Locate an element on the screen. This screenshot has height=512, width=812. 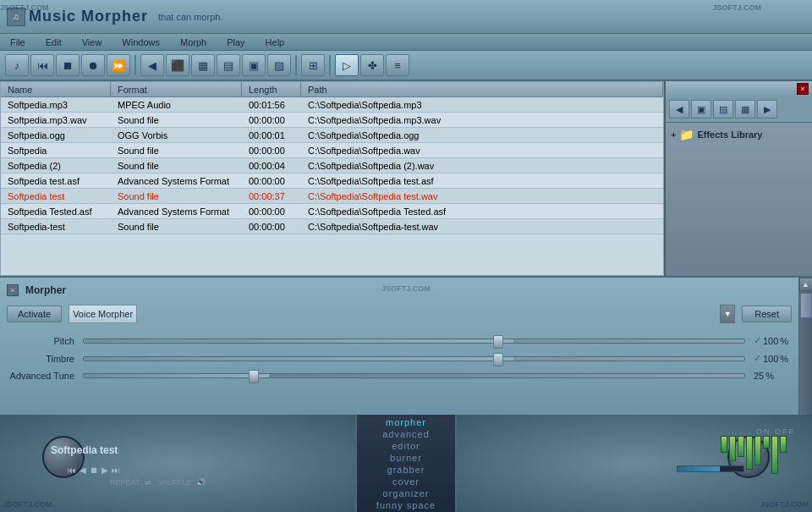
file-row: Softpedia test.asf Advanced Systems Form… is located at coordinates (332, 181).